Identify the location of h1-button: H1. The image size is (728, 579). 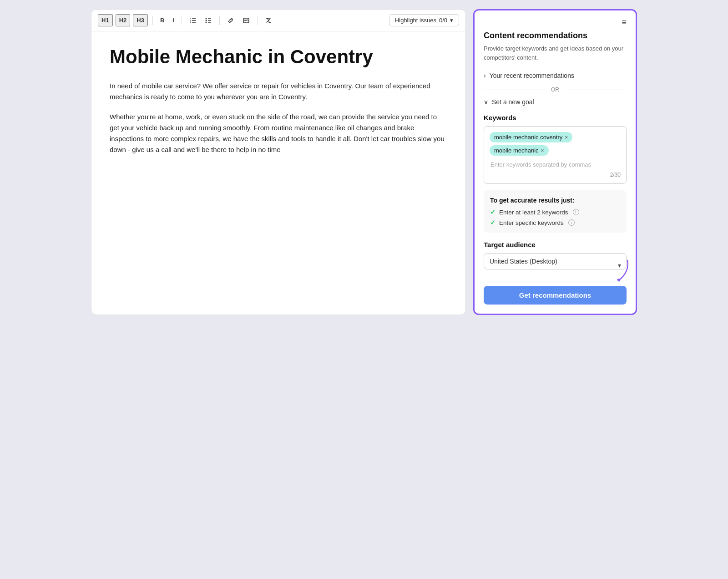
(106, 20).